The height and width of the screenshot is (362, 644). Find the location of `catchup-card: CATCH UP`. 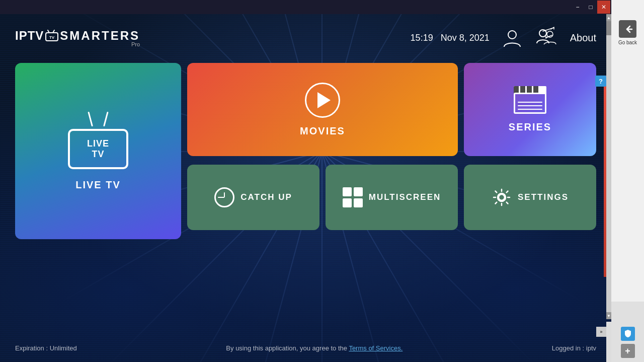

catchup-card: CATCH UP is located at coordinates (254, 197).